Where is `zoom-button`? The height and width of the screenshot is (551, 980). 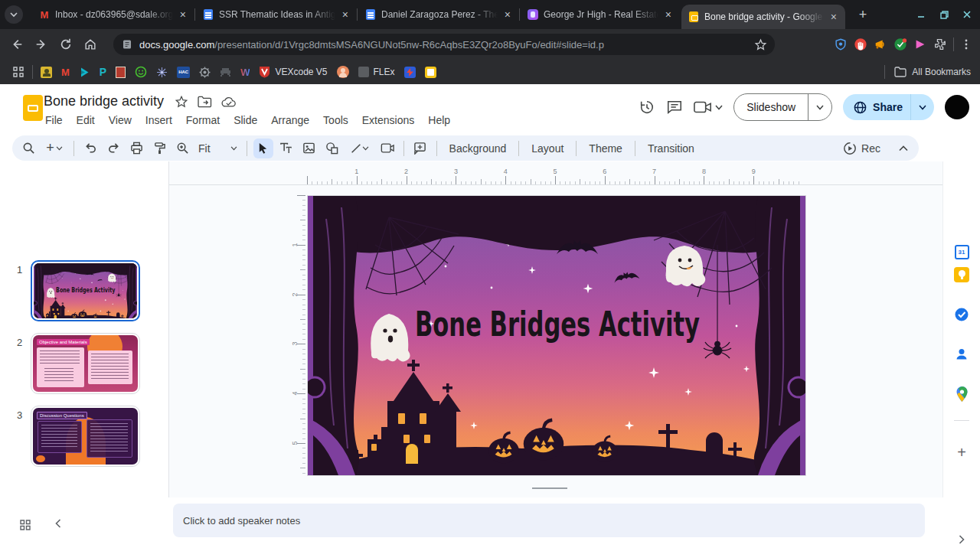
zoom-button is located at coordinates (182, 148).